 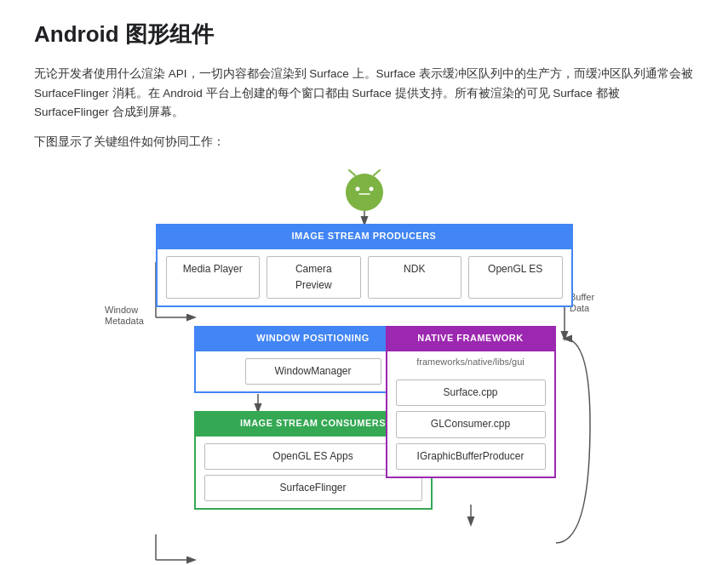 What do you see at coordinates (364, 278) in the screenshot?
I see `producers-items: Media Player Camera Preview NDK OpenGL E…` at bounding box center [364, 278].